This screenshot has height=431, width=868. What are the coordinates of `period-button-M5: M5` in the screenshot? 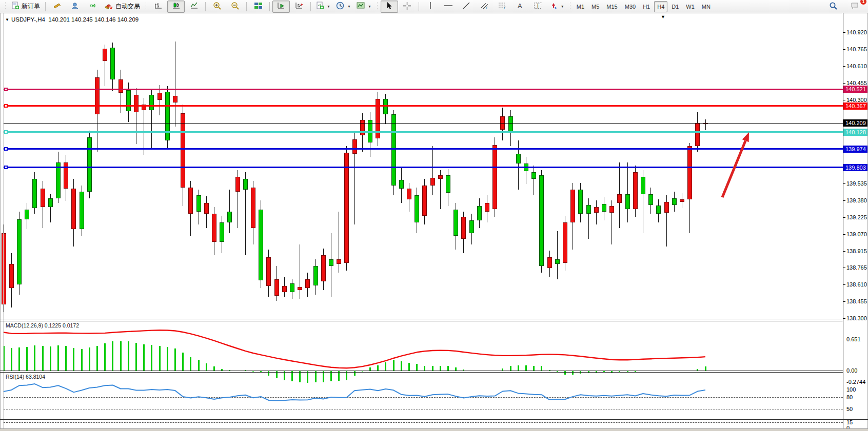 It's located at (595, 7).